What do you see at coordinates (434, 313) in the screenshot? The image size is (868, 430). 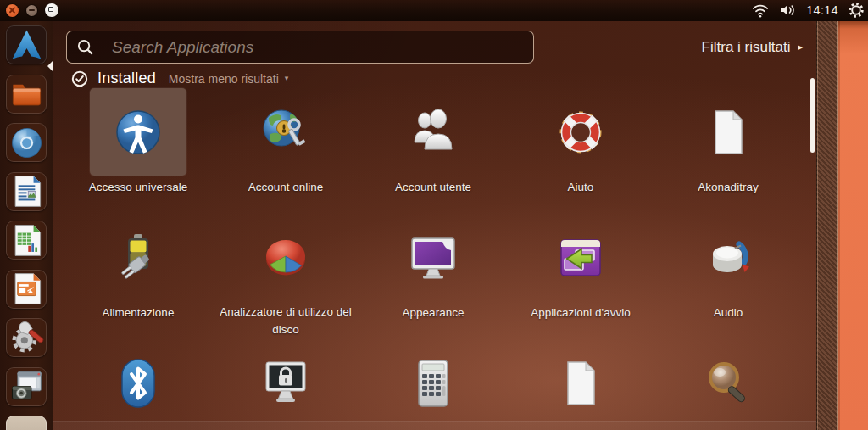 I see `app-label: Appearance` at bounding box center [434, 313].